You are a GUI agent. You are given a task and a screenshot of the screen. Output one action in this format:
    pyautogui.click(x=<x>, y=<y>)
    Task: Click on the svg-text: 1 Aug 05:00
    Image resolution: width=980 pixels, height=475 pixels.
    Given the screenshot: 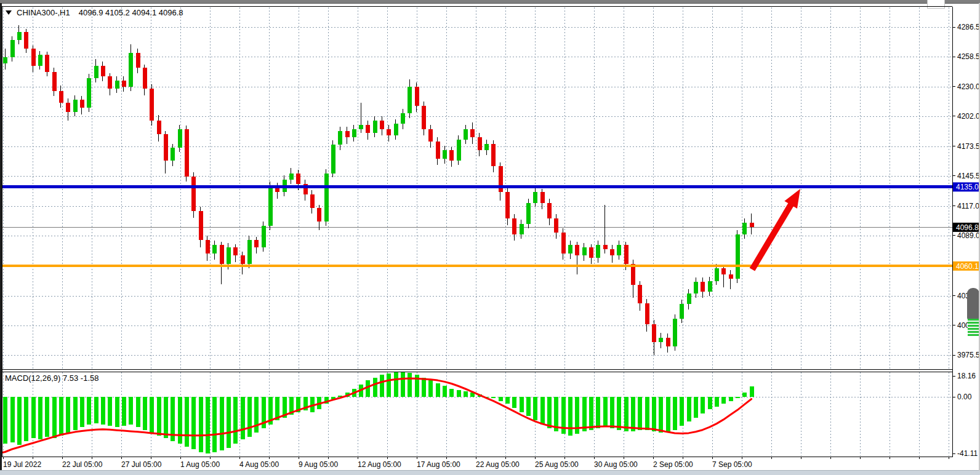 What is the action you would take?
    pyautogui.click(x=200, y=465)
    